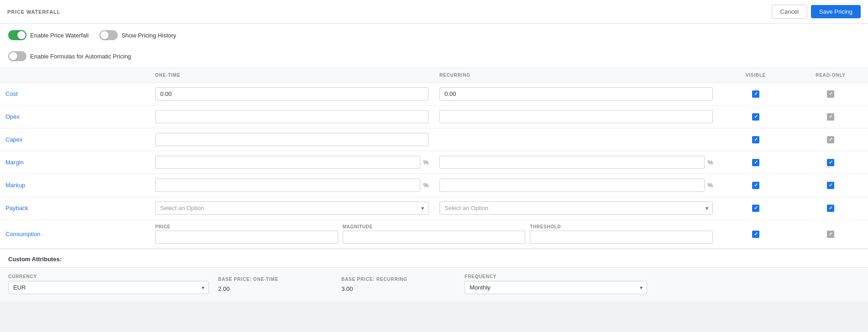 This screenshot has width=868, height=332. What do you see at coordinates (15, 163) in the screenshot?
I see `row-label-margin: Margin` at bounding box center [15, 163].